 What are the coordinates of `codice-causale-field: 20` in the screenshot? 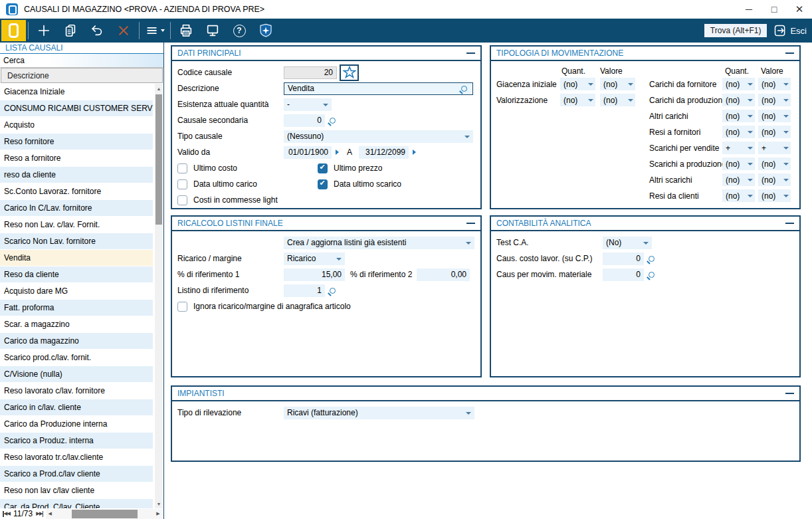 It's located at (310, 73).